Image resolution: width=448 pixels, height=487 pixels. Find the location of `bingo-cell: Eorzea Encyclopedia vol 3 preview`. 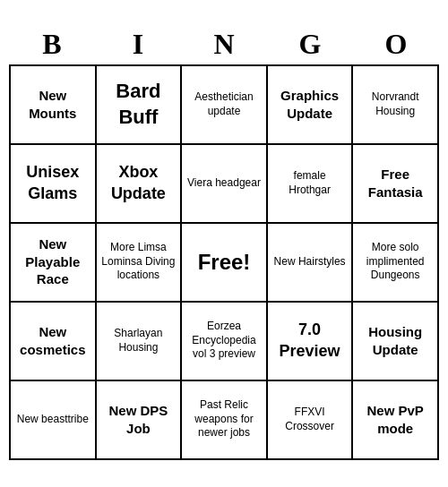

bingo-cell: Eorzea Encyclopedia vol 3 preview is located at coordinates (225, 342).